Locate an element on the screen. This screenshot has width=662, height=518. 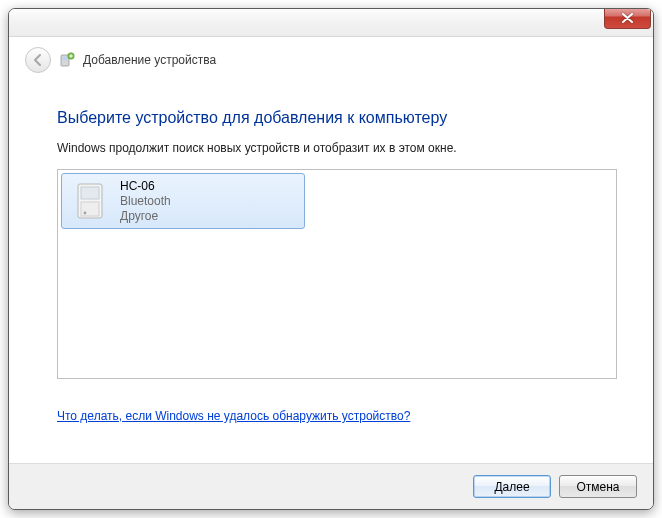
close-icon is located at coordinates (628, 18).